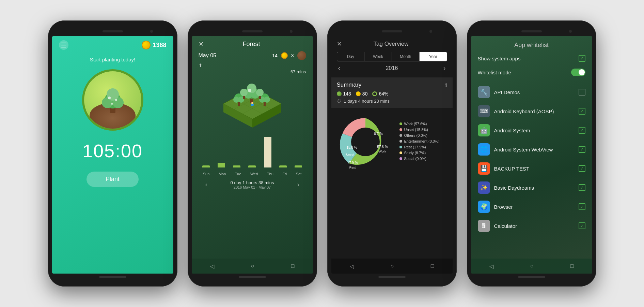 This screenshot has height=307, width=644. What do you see at coordinates (275, 56) in the screenshot?
I see `trees-count: 14` at bounding box center [275, 56].